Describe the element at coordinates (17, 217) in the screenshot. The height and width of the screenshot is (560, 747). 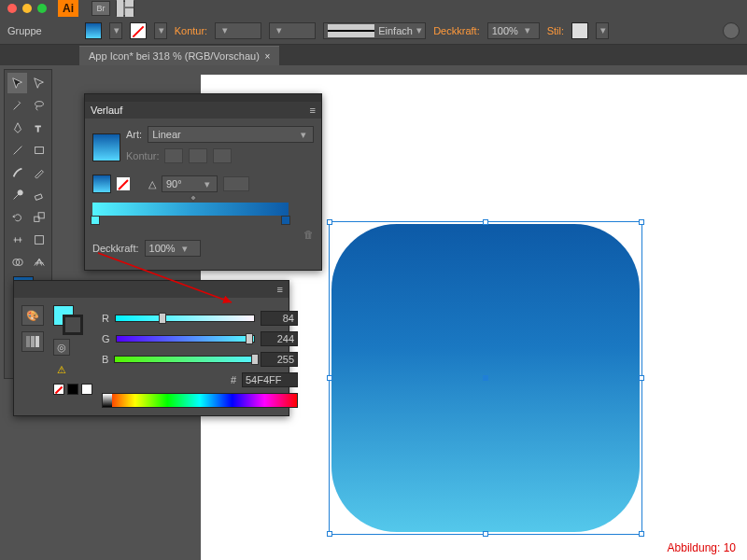
I see `rotate-tool` at that location.